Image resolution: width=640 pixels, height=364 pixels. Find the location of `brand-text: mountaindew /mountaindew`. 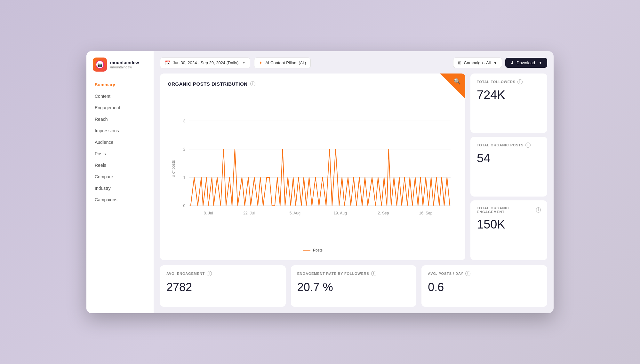

brand-text: mountaindew /mountaindew is located at coordinates (124, 65).